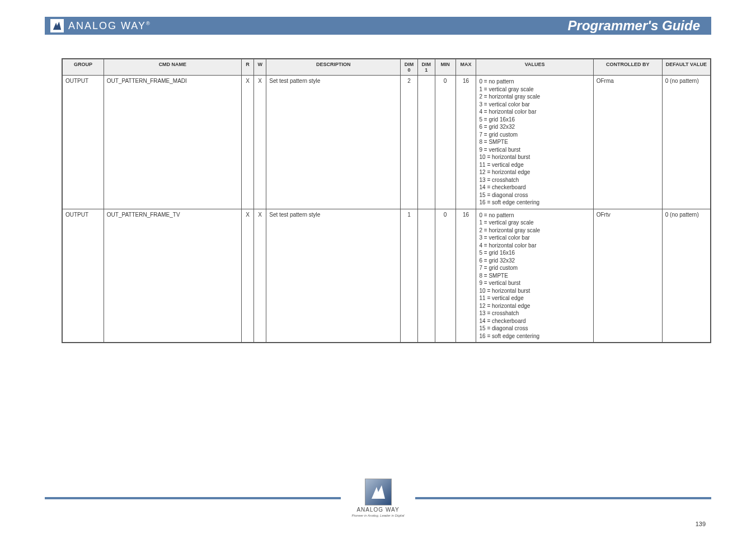 This screenshot has height=534, width=756. I want to click on col-dflt: DEFAULT VALUE, so click(686, 67).